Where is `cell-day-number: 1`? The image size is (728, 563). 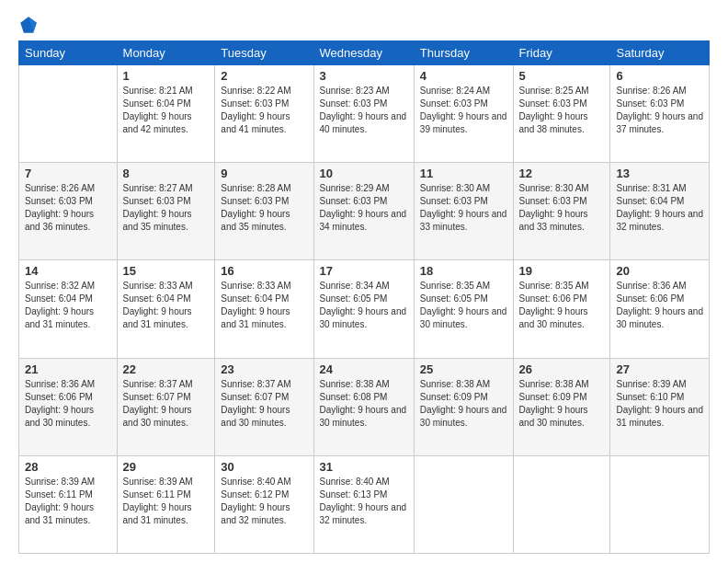 cell-day-number: 1 is located at coordinates (166, 75).